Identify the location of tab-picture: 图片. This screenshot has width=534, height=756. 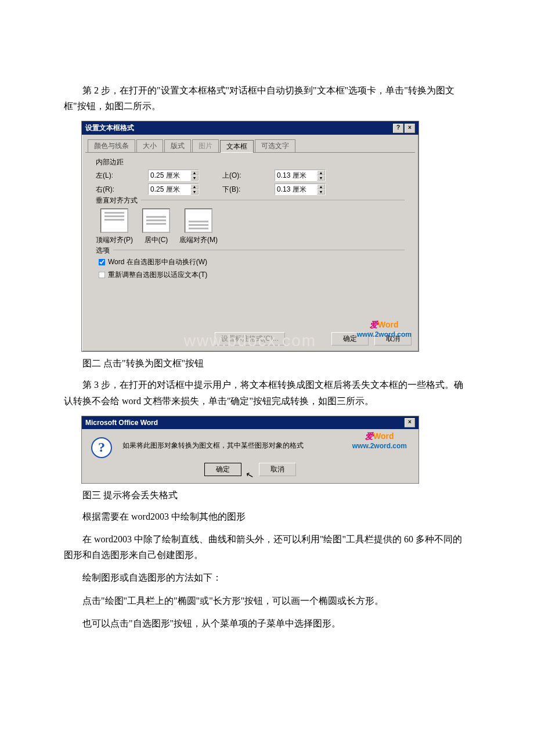
(205, 146).